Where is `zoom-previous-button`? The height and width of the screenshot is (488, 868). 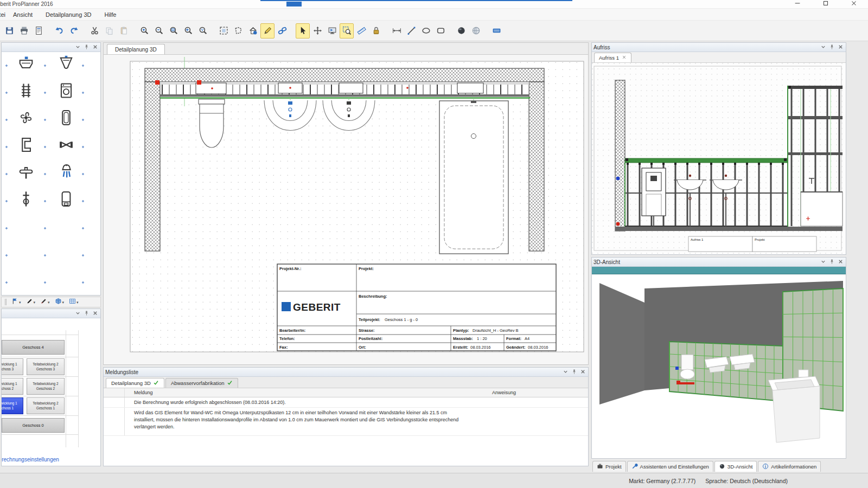 zoom-previous-button is located at coordinates (188, 31).